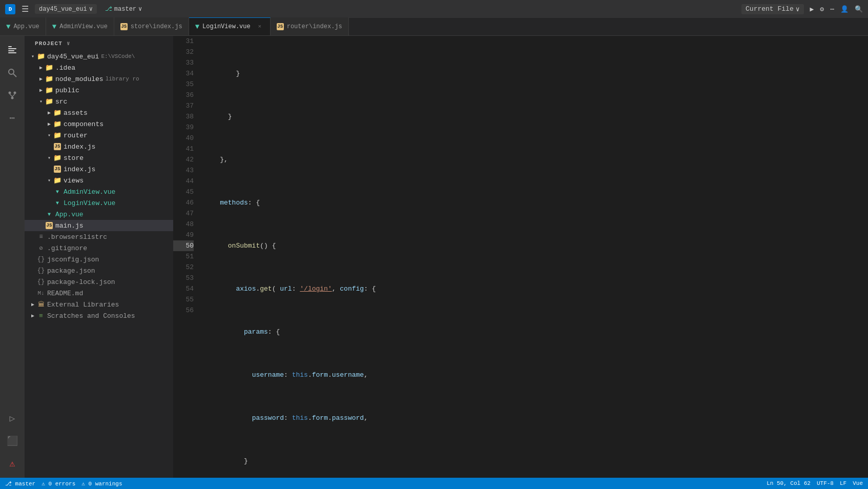  What do you see at coordinates (99, 248) in the screenshot?
I see `tree-item-gitignore: ⊘ .gitignore` at bounding box center [99, 248].